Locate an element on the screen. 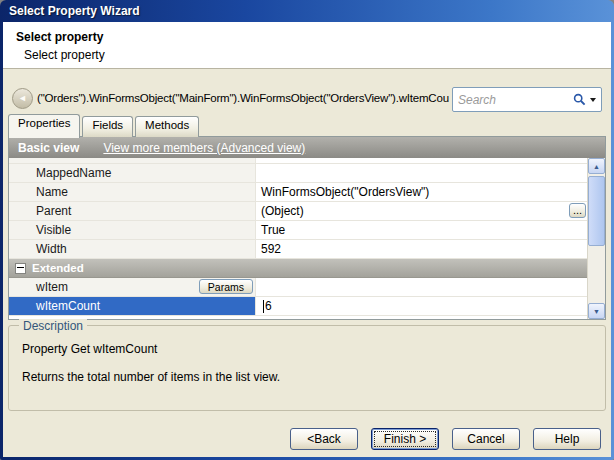  navigate-back-button: ◄ is located at coordinates (22, 98).